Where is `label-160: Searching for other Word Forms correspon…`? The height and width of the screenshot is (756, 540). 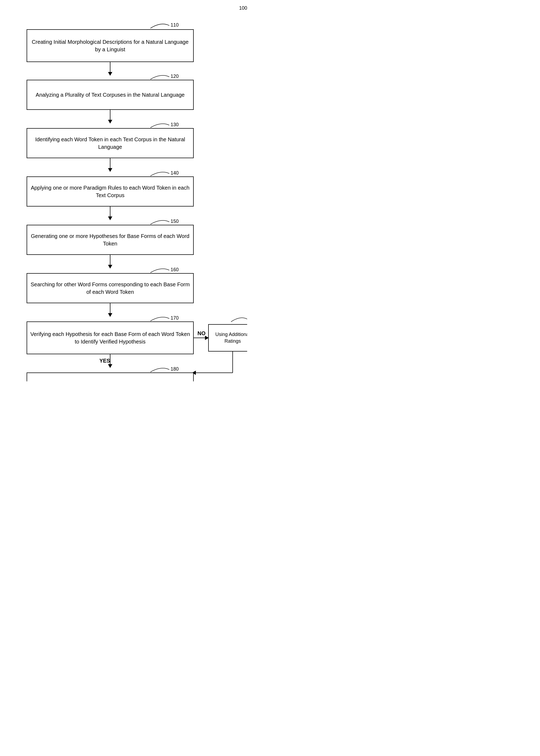 label-160: Searching for other Word Forms correspon… is located at coordinates (110, 288).